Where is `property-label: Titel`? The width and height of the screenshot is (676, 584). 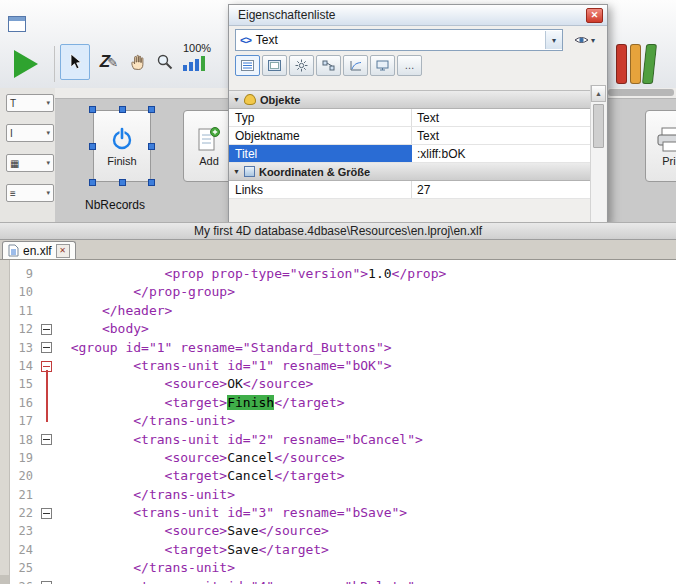 property-label: Titel is located at coordinates (320, 154).